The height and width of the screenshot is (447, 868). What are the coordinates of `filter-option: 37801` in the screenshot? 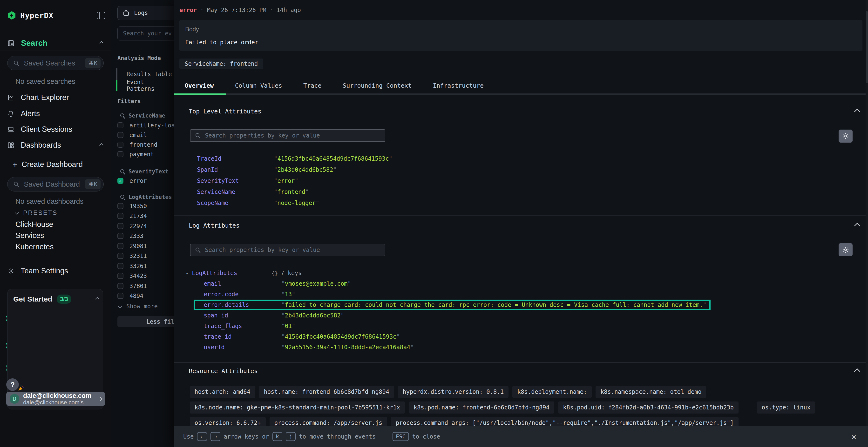 It's located at (132, 286).